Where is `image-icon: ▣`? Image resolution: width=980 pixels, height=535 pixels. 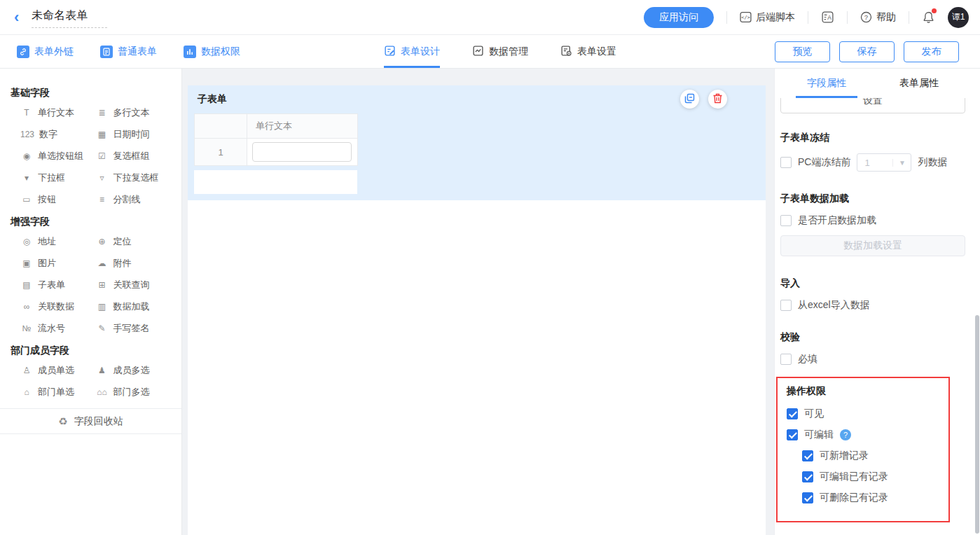
image-icon: ▣ is located at coordinates (27, 263).